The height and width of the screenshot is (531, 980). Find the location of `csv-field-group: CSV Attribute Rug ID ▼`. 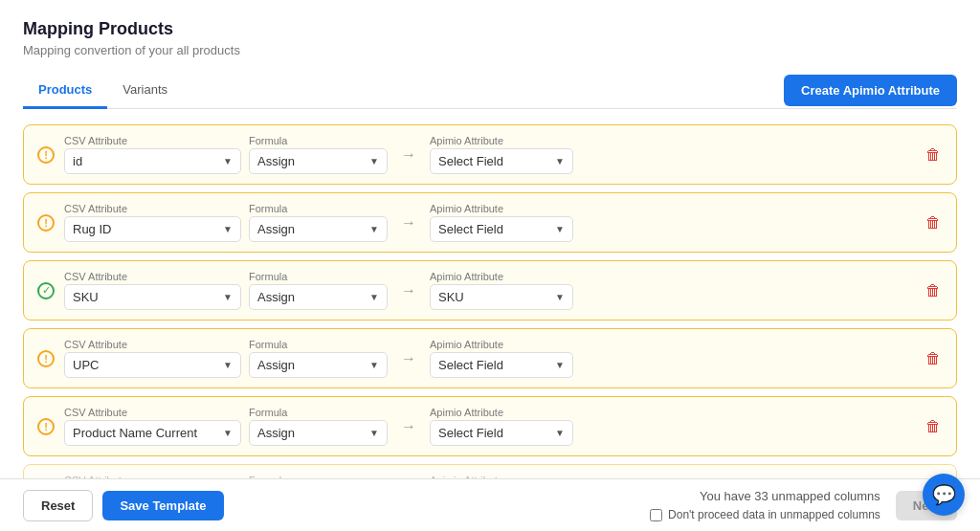

csv-field-group: CSV Attribute Rug ID ▼ is located at coordinates (153, 222).